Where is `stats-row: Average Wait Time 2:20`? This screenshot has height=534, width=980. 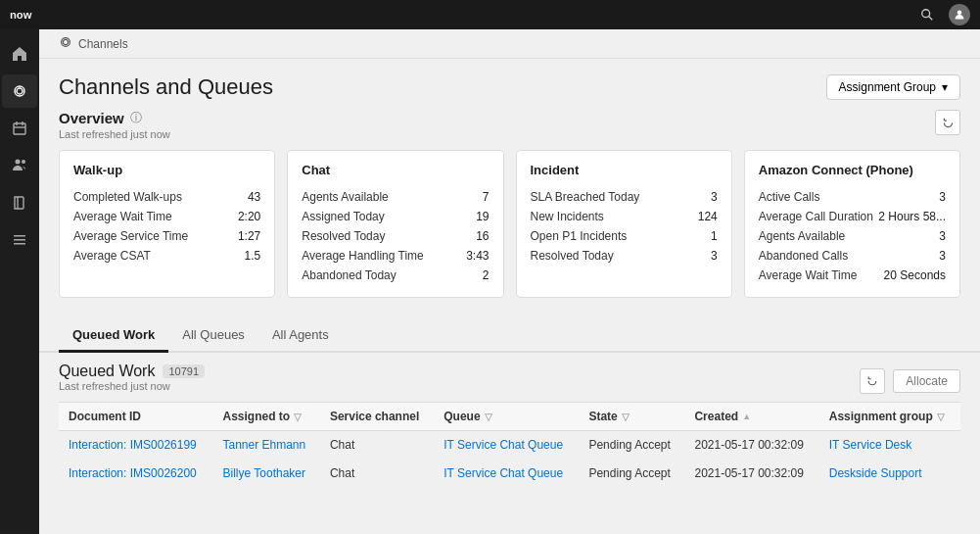 stats-row: Average Wait Time 2:20 is located at coordinates (166, 217).